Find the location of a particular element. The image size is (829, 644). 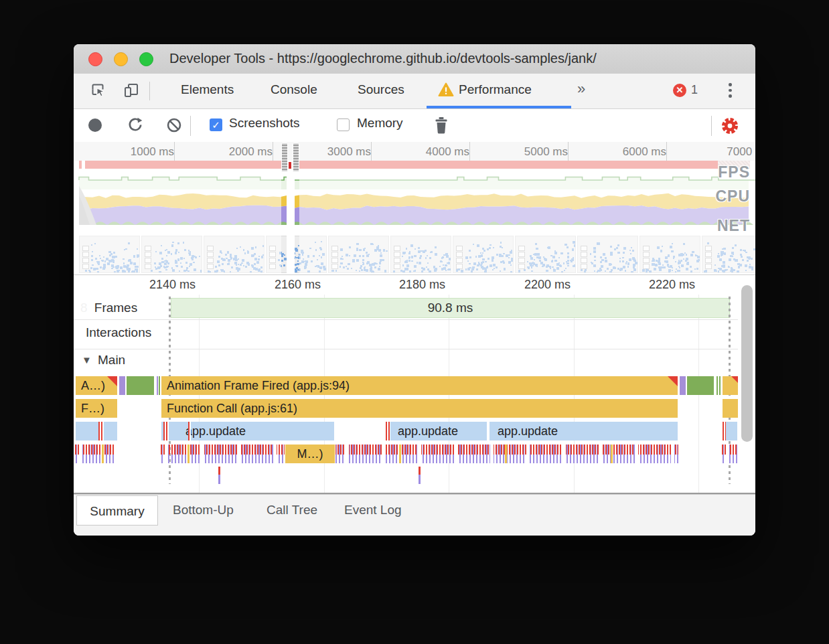

details-tab-bar: Summary Bottom-Up Call Tree Event Log is located at coordinates (414, 515).